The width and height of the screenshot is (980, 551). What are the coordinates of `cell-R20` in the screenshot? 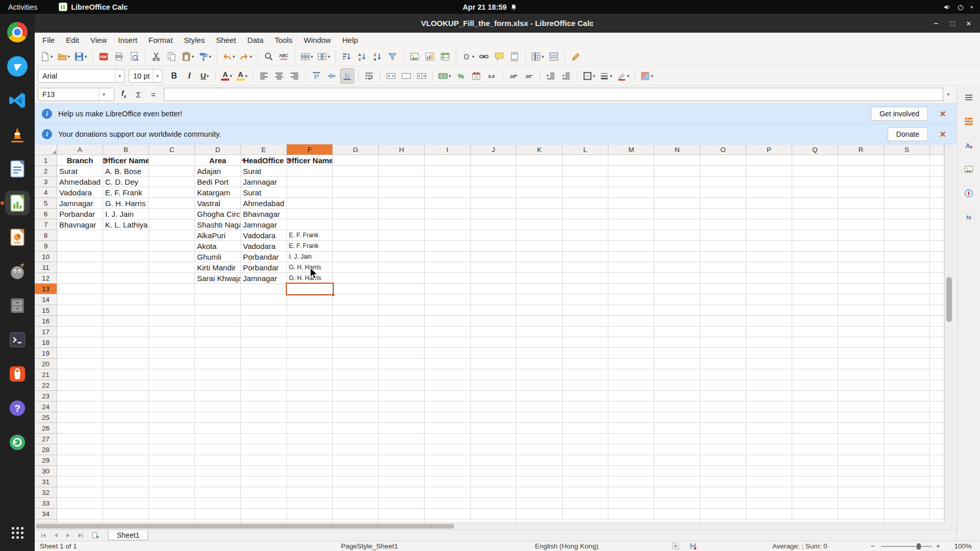 It's located at (861, 364).